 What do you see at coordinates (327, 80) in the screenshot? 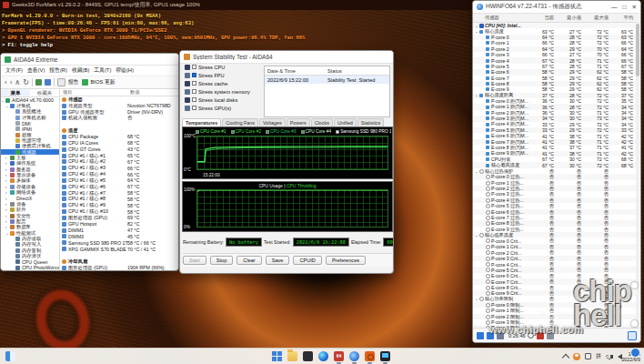
I see `log-table-row: 2022/6/9 15:22:00 Stability Test: Starte…` at bounding box center [327, 80].